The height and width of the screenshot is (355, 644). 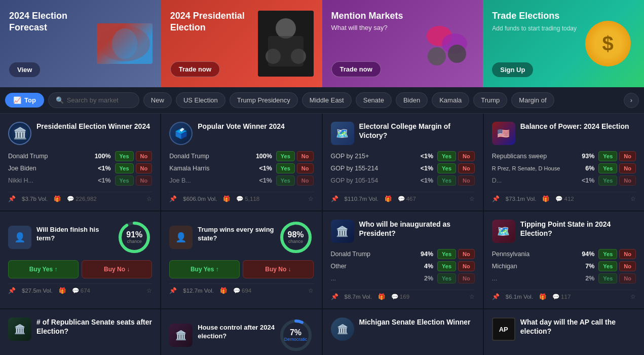 What do you see at coordinates (450, 100) in the screenshot?
I see `chip-kamala: Kamala` at bounding box center [450, 100].